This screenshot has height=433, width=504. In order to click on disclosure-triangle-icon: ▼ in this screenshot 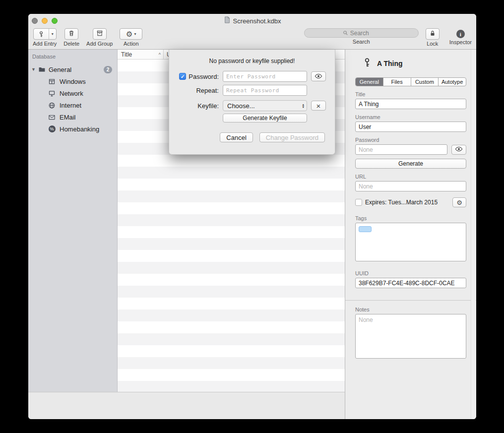, I will do `click(35, 69)`.